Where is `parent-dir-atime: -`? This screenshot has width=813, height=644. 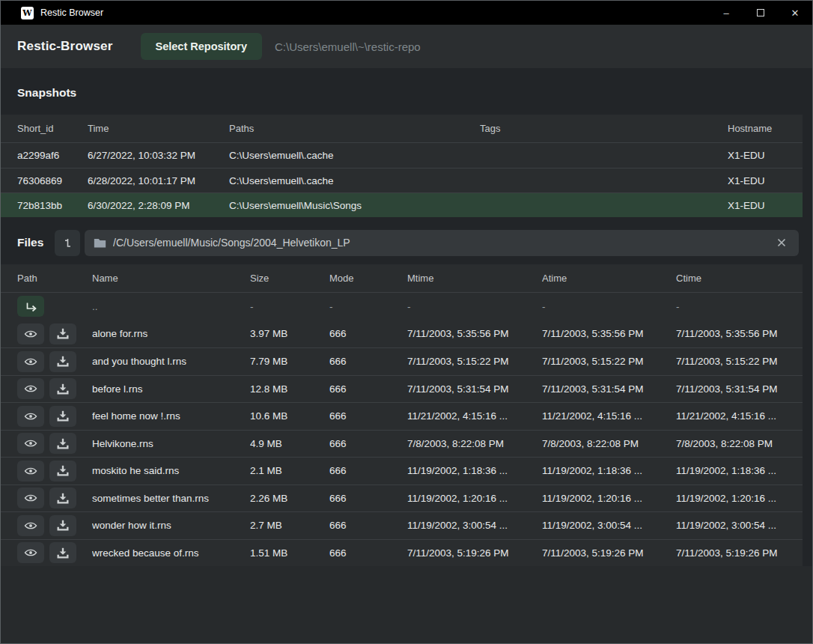 parent-dir-atime: - is located at coordinates (609, 307).